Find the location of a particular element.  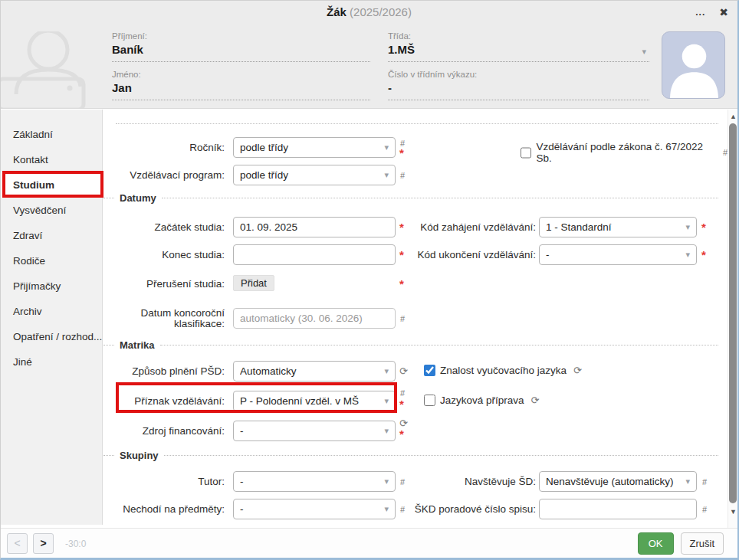

dialog-title-text: Žák is located at coordinates (337, 12).